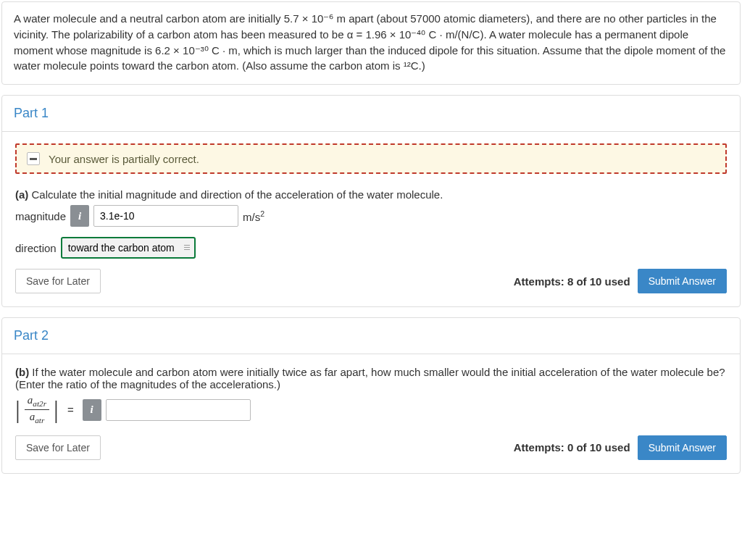 This screenshot has height=560, width=742. What do you see at coordinates (572, 281) in the screenshot?
I see `attempts-text: Attempts: 8 of 10 used` at bounding box center [572, 281].